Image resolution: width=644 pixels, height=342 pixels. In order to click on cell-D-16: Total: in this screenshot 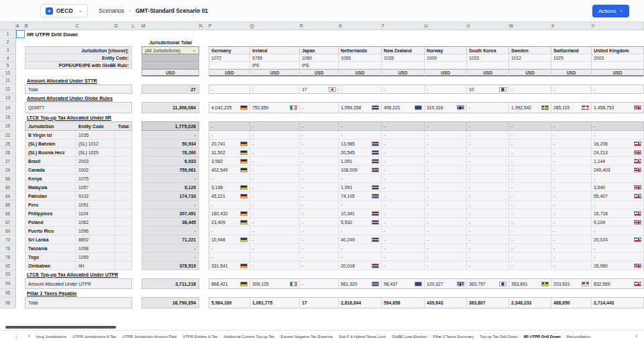, I will do `click(123, 126)`.